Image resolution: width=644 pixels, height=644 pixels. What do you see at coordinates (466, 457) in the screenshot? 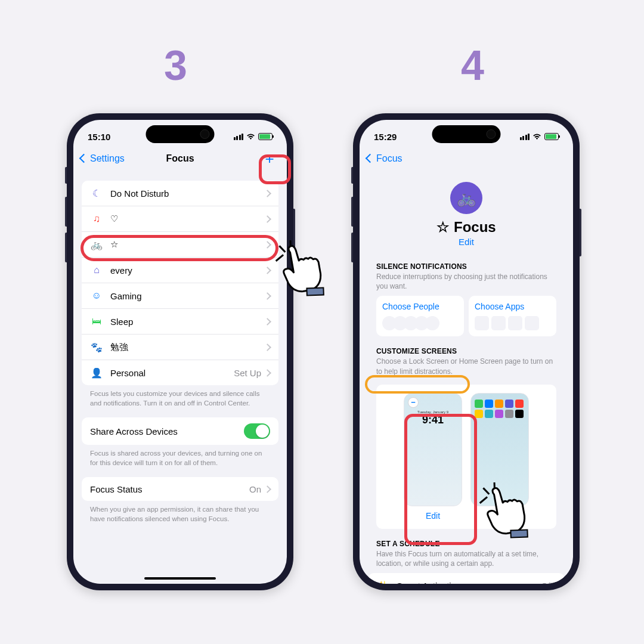
I see `screens-section: − Tuesday, January 9 9:41 Edit Edit` at bounding box center [466, 457].